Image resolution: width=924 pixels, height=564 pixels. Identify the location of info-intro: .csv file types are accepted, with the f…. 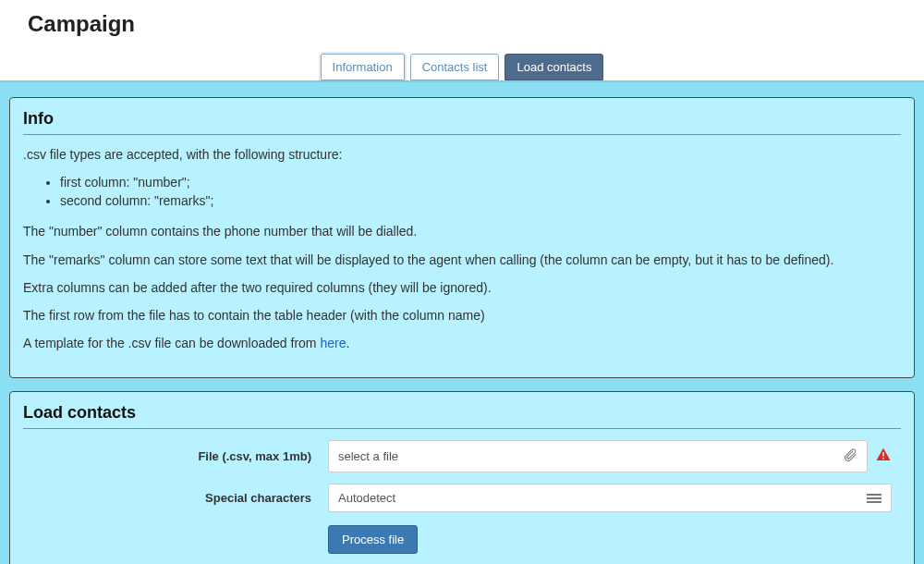
(462, 154).